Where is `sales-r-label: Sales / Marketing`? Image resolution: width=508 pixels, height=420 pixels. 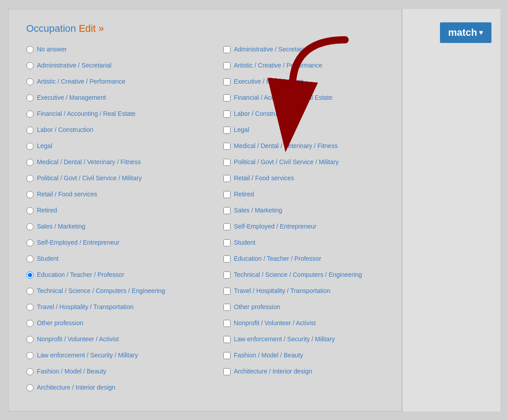
sales-r-label: Sales / Marketing is located at coordinates (258, 210).